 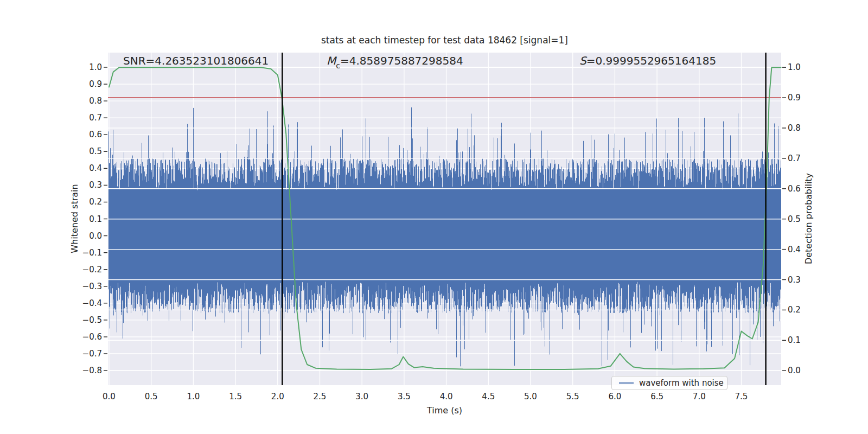 I want to click on x-tick-label: 7.5, so click(x=742, y=397).